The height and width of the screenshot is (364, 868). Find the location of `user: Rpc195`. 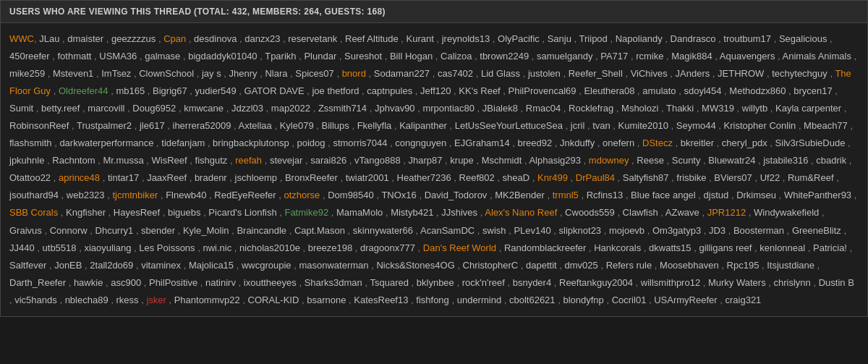

user: Rpc195 is located at coordinates (744, 265).